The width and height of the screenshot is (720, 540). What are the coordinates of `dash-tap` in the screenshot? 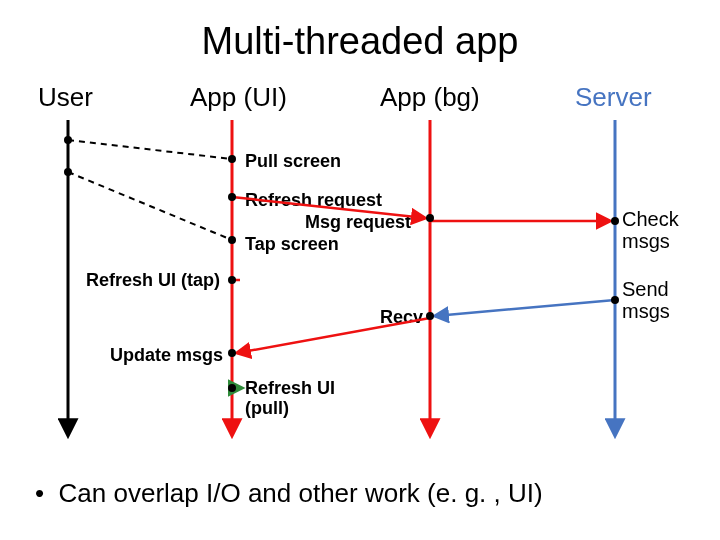 It's located at (150, 206).